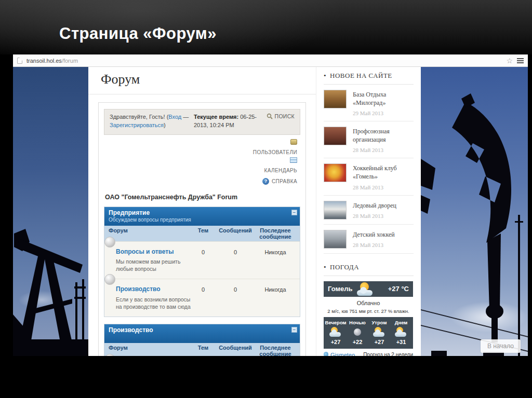 The width and height of the screenshot is (532, 398). Describe the element at coordinates (202, 94) in the screenshot. I see `heading-divider` at that location.